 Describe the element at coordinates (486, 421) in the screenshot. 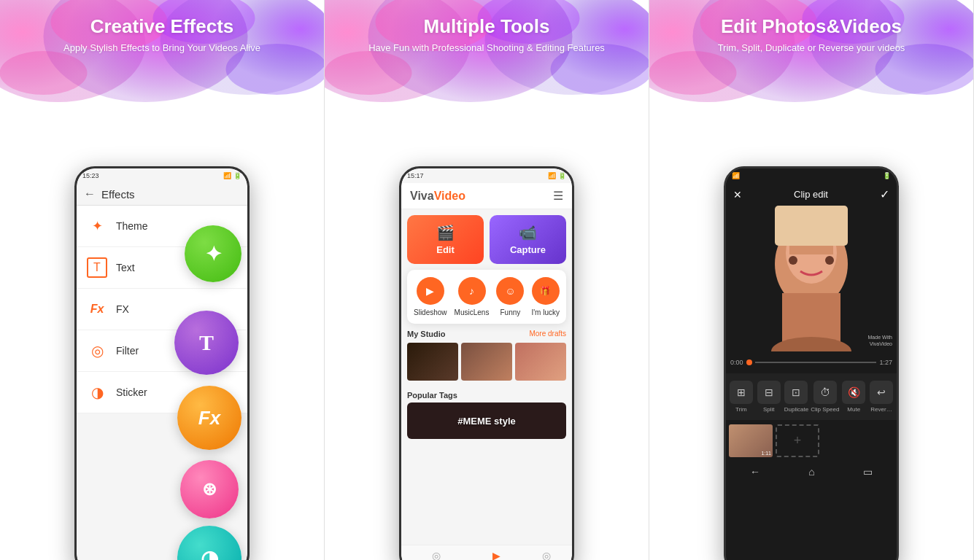

I see `tag-meme-text: #MEME style` at that location.